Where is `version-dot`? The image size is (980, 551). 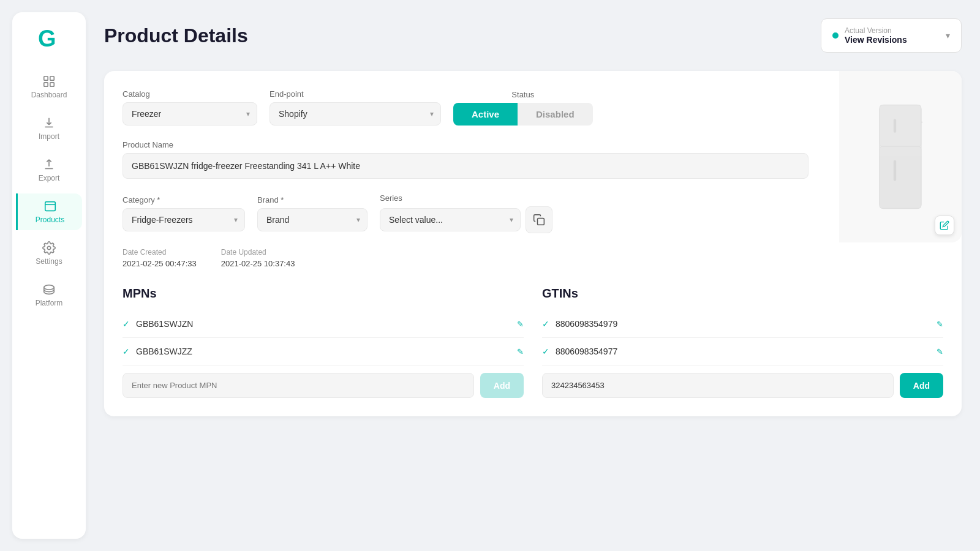
version-dot is located at coordinates (835, 36).